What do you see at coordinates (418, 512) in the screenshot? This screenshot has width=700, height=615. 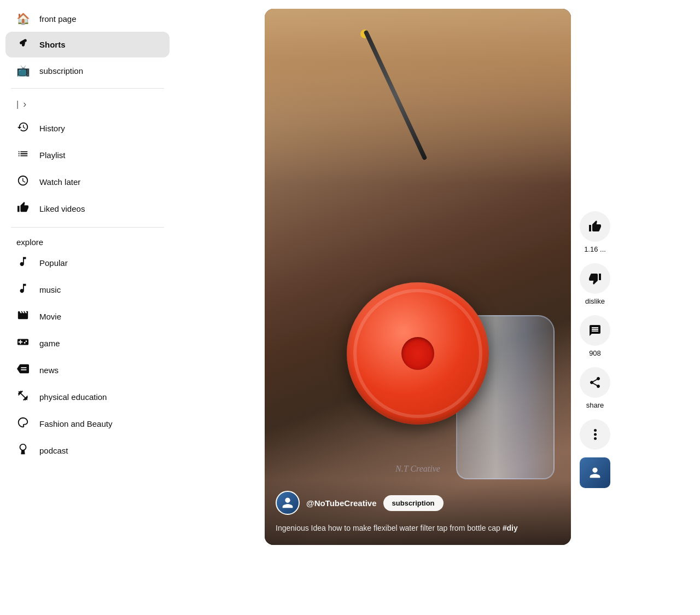 I see `video-overlay: @NoTubeCreative subscription Ingenious I…` at bounding box center [418, 512].